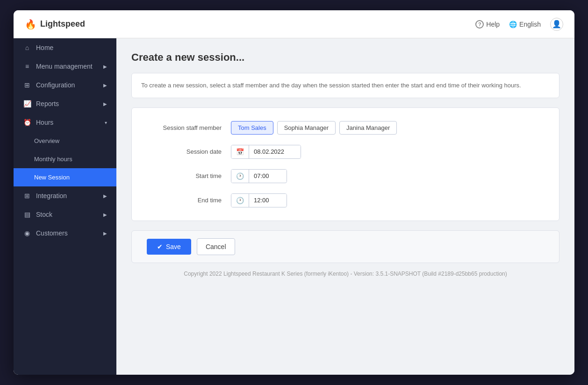 This screenshot has width=588, height=385. Describe the element at coordinates (345, 176) in the screenshot. I see `start-time-row: Start time 🕐` at that location.